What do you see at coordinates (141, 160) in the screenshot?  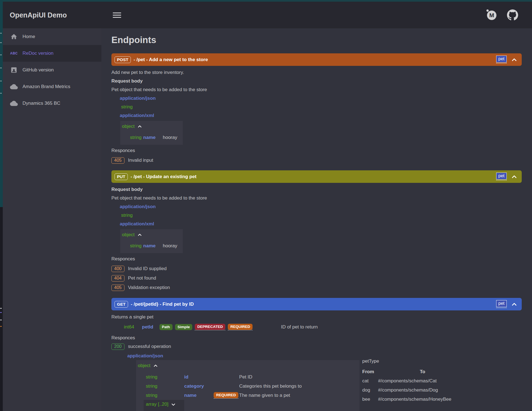 I see `response-text: Invalid input` at bounding box center [141, 160].